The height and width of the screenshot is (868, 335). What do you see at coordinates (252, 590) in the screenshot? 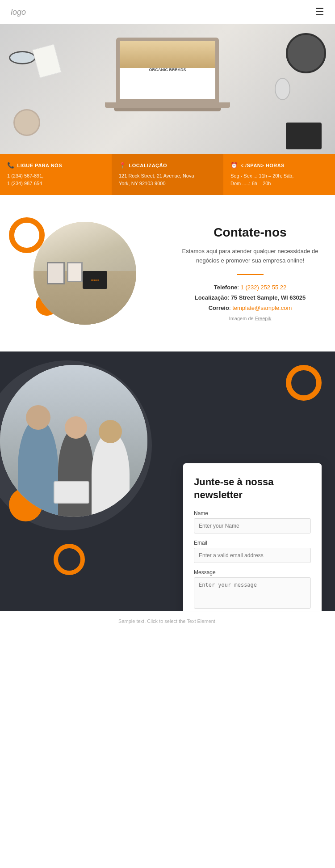
I see `message-field-group: Message` at bounding box center [252, 590].